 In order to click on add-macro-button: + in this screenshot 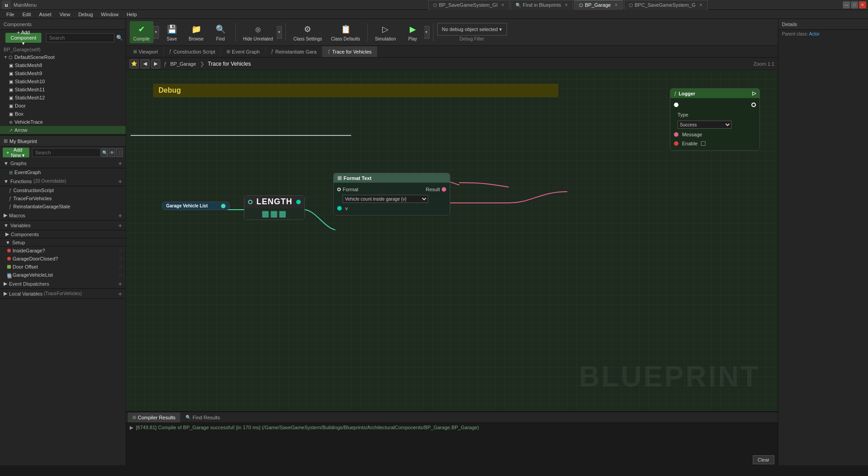, I will do `click(120, 216)`.